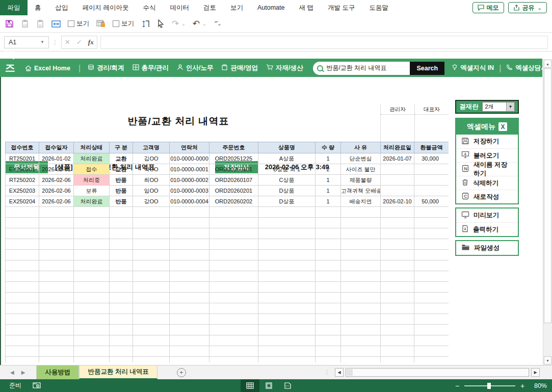 The height and width of the screenshot is (392, 552). What do you see at coordinates (58, 372) in the screenshot?
I see `sheet-tab-0: 사용방법` at bounding box center [58, 372].